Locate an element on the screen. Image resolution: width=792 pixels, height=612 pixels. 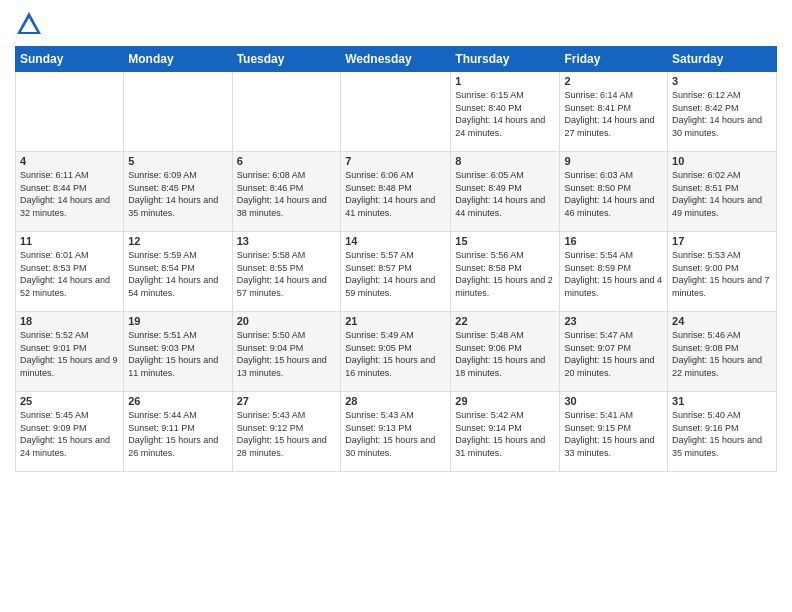
day-number: 17 is located at coordinates (722, 241).